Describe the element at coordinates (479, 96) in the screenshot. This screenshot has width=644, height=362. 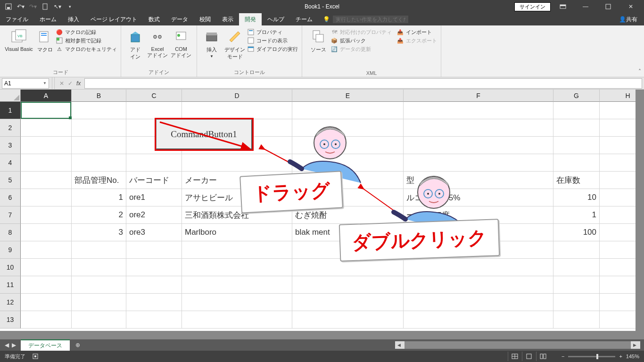
I see `col-header-F: F` at that location.